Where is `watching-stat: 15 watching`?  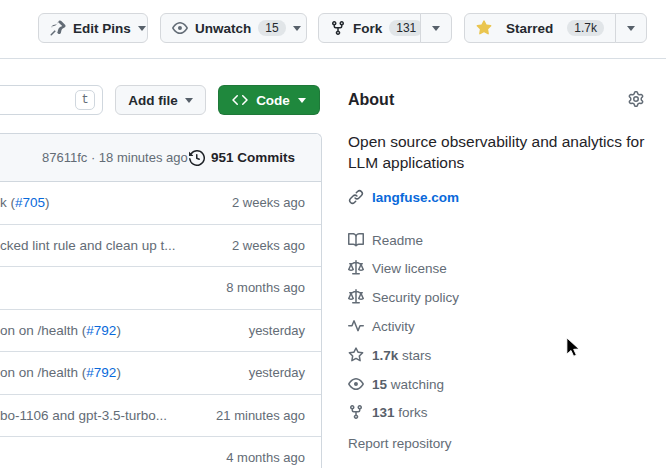 watching-stat: 15 watching is located at coordinates (408, 384).